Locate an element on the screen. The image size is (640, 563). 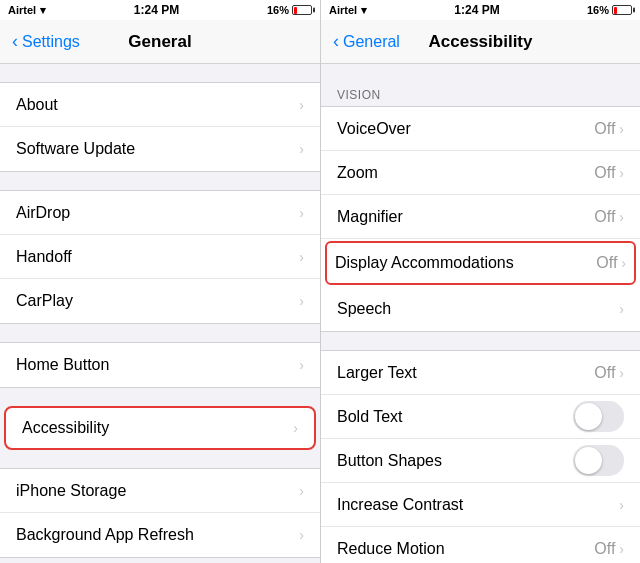
item-right-button-shapes is located at coordinates (598, 460).